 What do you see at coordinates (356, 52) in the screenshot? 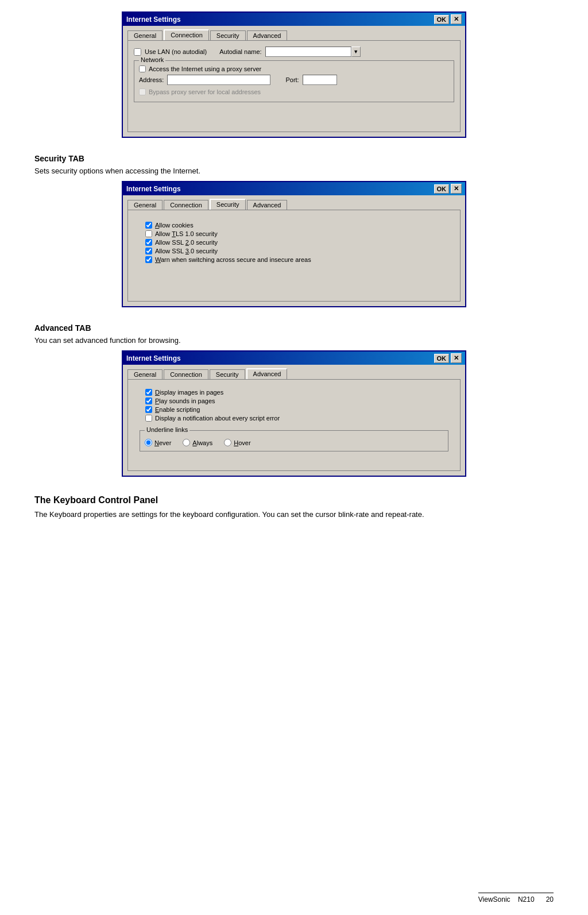
I see `autodial-dropdown-button: ▼` at bounding box center [356, 52].